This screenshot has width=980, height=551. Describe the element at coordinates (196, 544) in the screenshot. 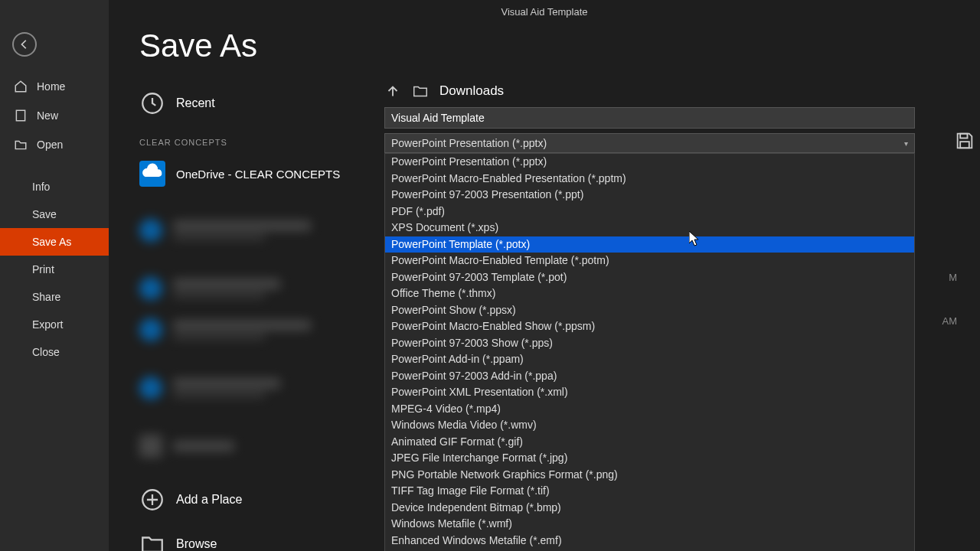

I see `browse-label: Browse` at that location.